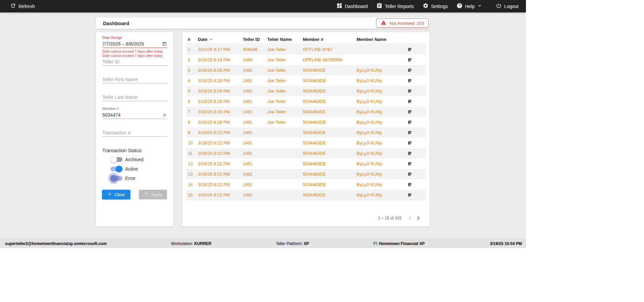 The height and width of the screenshot is (302, 644). I want to click on table-row: 113/19/25 8:22 PM14915034463DEByLyJI KUN…, so click(306, 154).